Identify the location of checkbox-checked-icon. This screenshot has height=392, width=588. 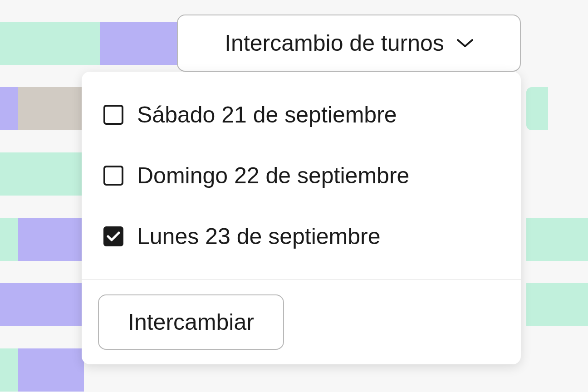
(113, 236).